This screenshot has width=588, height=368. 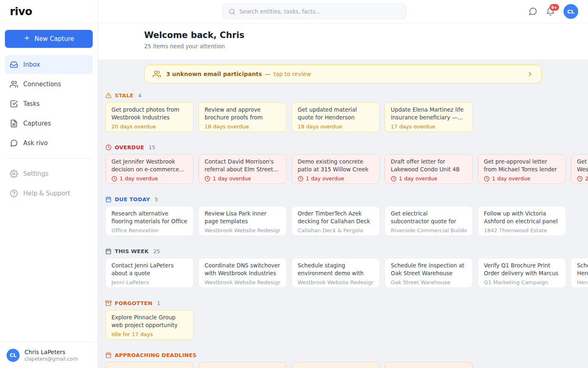 What do you see at coordinates (149, 282) in the screenshot?
I see `task-project: Jenni LaPeters` at bounding box center [149, 282].